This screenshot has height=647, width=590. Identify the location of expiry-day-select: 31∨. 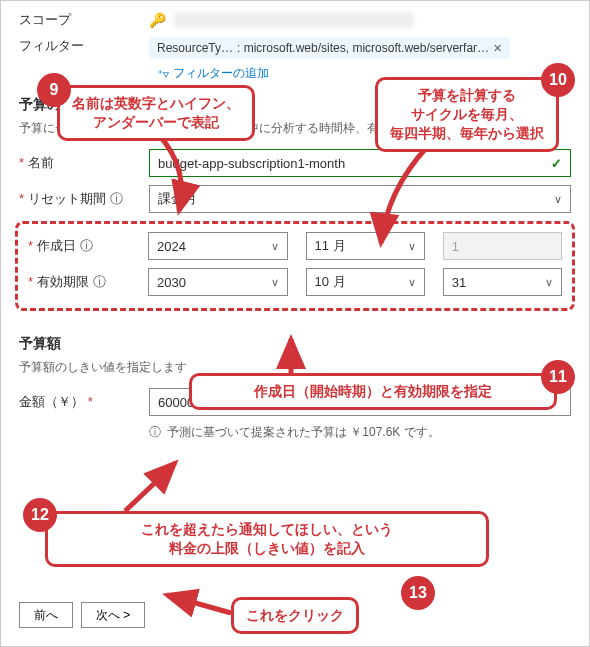
(502, 282).